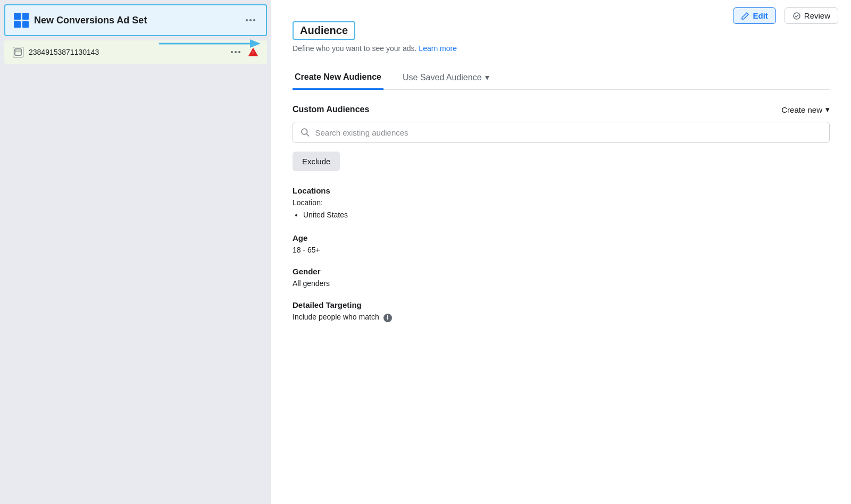 The width and height of the screenshot is (851, 504). I want to click on custom-audiences-header: Custom Audiences Create new ▾, so click(561, 110).